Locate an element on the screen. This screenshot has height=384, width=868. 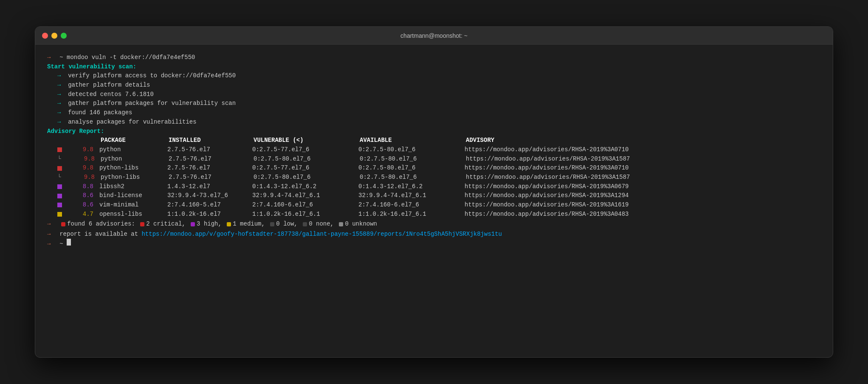
scan-header: Start vulnerability scan: is located at coordinates (434, 67).